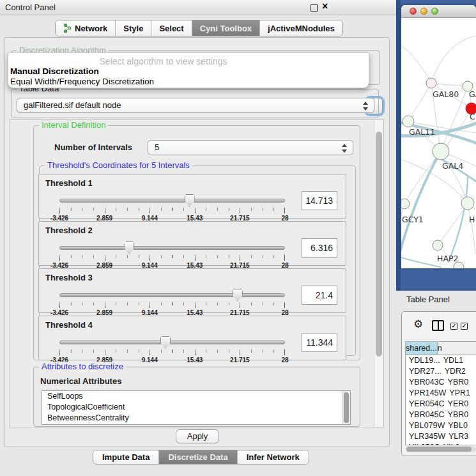 The width and height of the screenshot is (476, 476). I want to click on node-gal11, so click(408, 121).